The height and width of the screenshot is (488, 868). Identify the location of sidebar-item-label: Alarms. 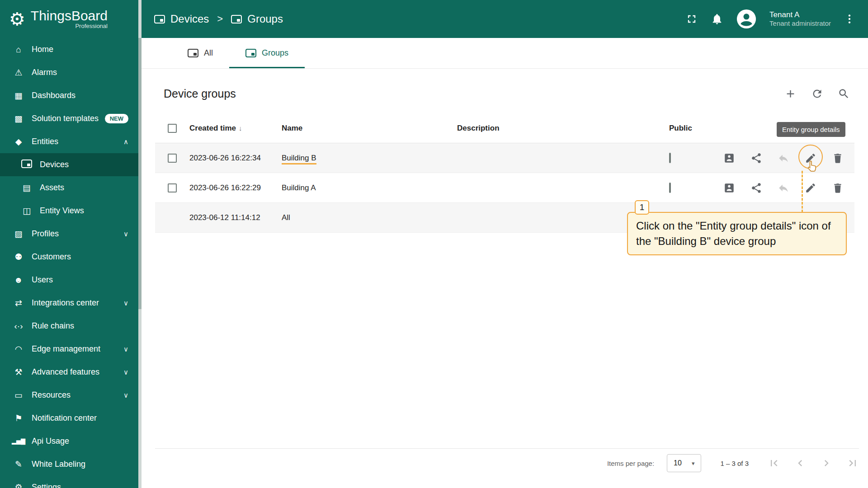
(44, 72).